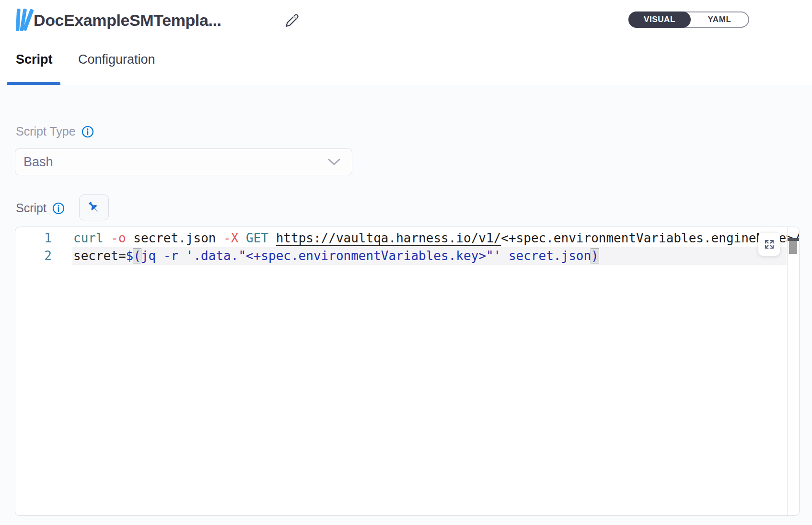 This screenshot has width=812, height=525. What do you see at coordinates (128, 20) in the screenshot?
I see `page-title: DocExampleSMTempla...` at bounding box center [128, 20].